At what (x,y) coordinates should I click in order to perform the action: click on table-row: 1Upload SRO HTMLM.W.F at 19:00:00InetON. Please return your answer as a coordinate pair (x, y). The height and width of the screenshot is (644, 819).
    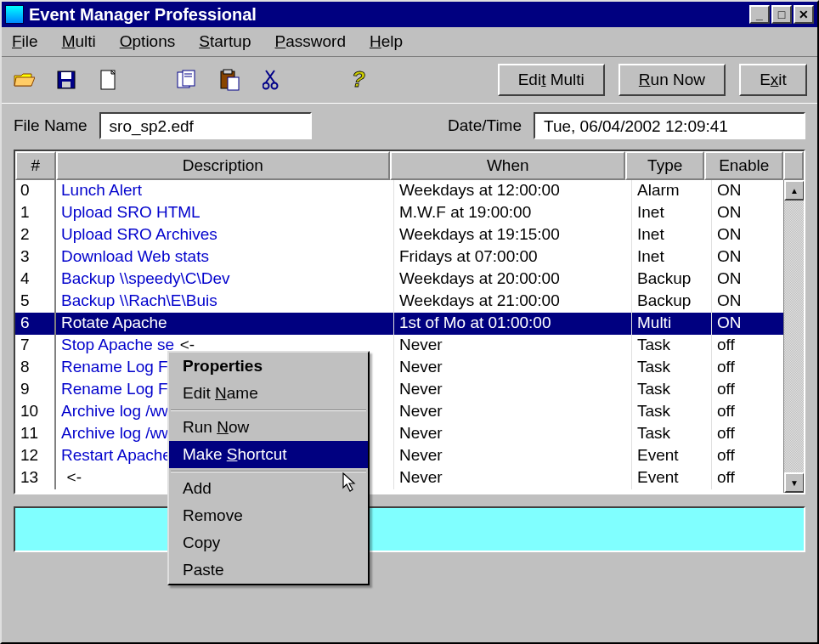
    Looking at the image, I should click on (410, 213).